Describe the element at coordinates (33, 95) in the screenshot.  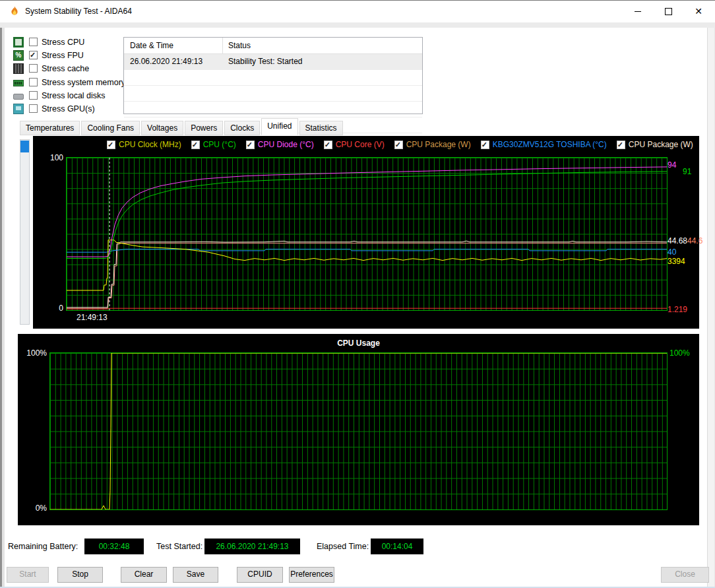
I see `stress-disks-checkbox` at that location.